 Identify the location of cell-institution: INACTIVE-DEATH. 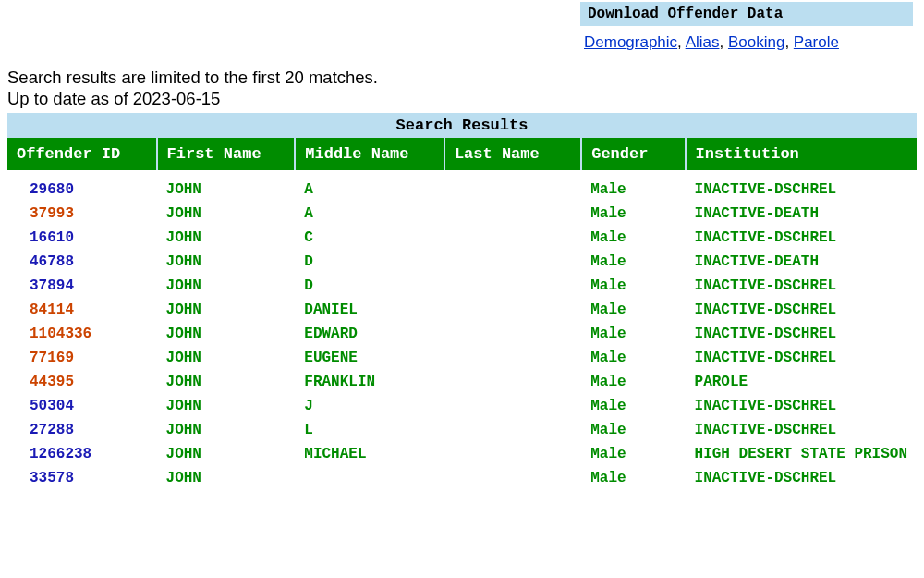
(801, 262).